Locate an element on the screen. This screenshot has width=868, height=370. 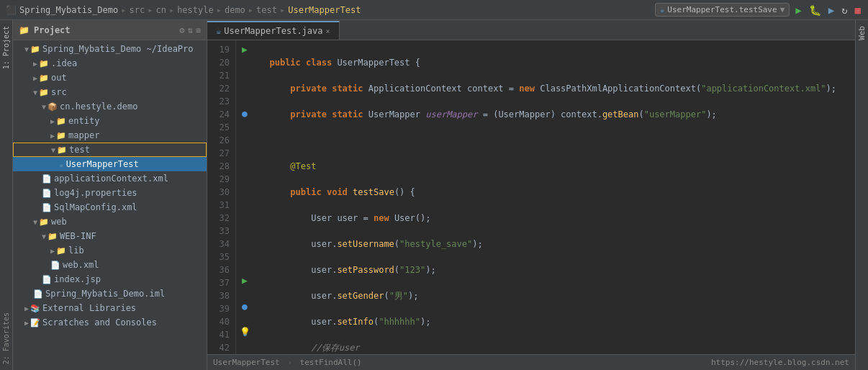
code-line-29: user.setInfo("hhhhhh"); is located at coordinates (554, 322).